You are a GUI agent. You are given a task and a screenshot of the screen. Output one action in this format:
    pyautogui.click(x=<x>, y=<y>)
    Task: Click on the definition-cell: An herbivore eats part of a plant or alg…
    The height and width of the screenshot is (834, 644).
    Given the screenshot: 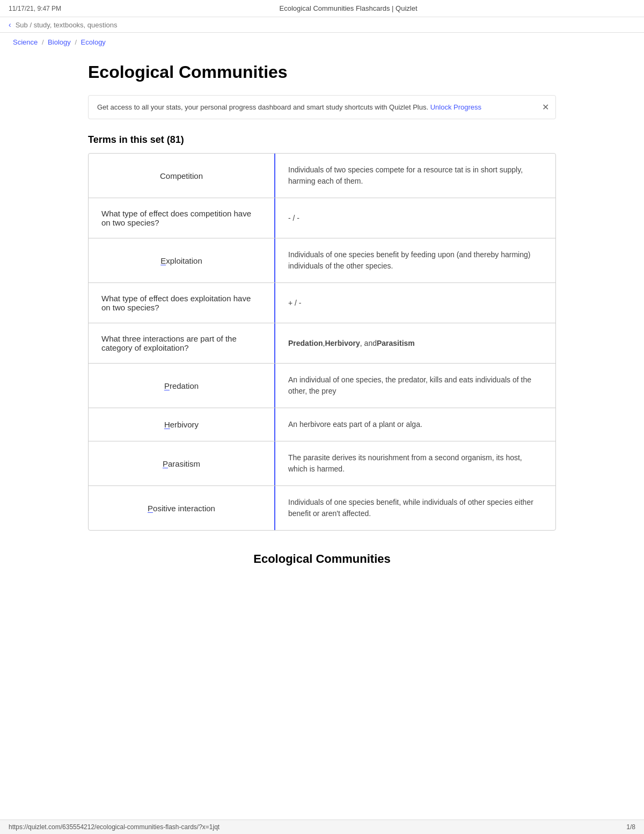 What is the action you would take?
    pyautogui.click(x=415, y=424)
    